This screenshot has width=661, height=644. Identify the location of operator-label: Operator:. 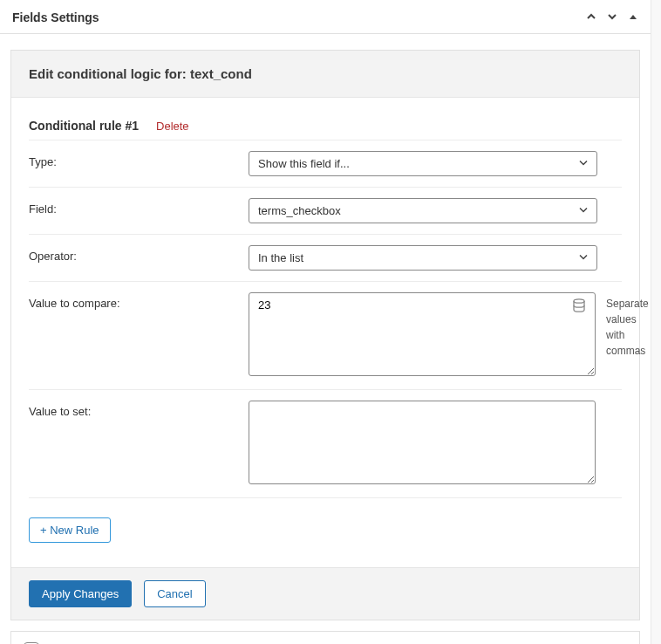
(139, 254).